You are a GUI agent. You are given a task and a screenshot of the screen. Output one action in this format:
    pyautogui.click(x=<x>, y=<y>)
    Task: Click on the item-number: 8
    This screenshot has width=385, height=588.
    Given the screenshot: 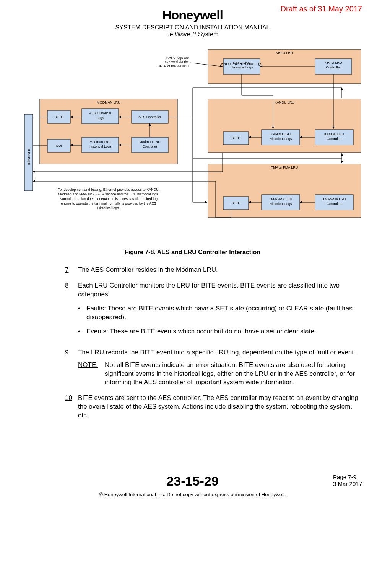 What is the action you would take?
    pyautogui.click(x=71, y=311)
    